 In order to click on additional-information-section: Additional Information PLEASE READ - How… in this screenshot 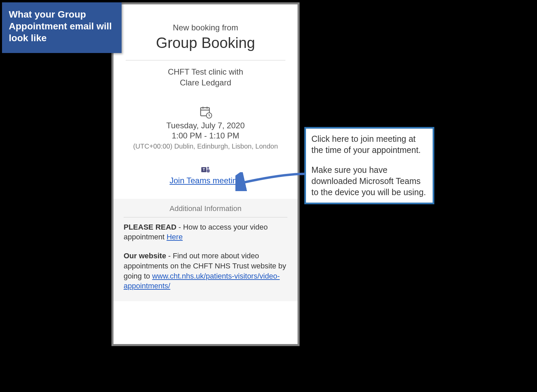, I will do `click(205, 250)`.